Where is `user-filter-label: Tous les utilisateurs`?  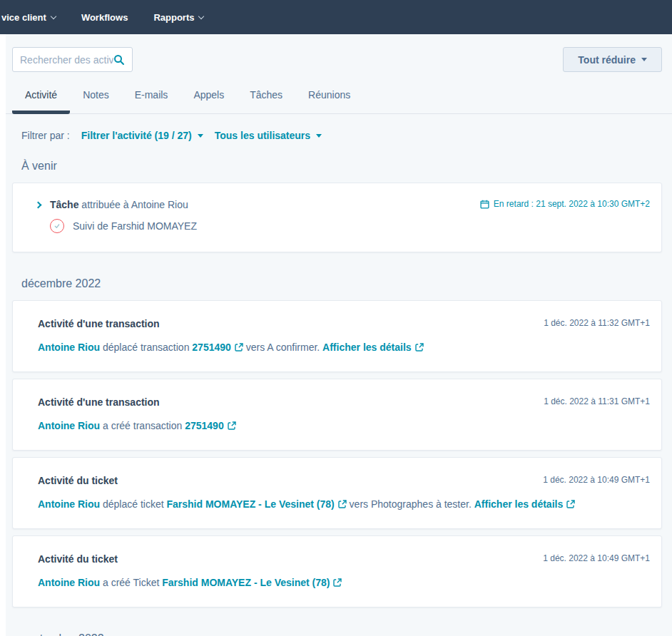
user-filter-label: Tous les utilisateurs is located at coordinates (263, 135).